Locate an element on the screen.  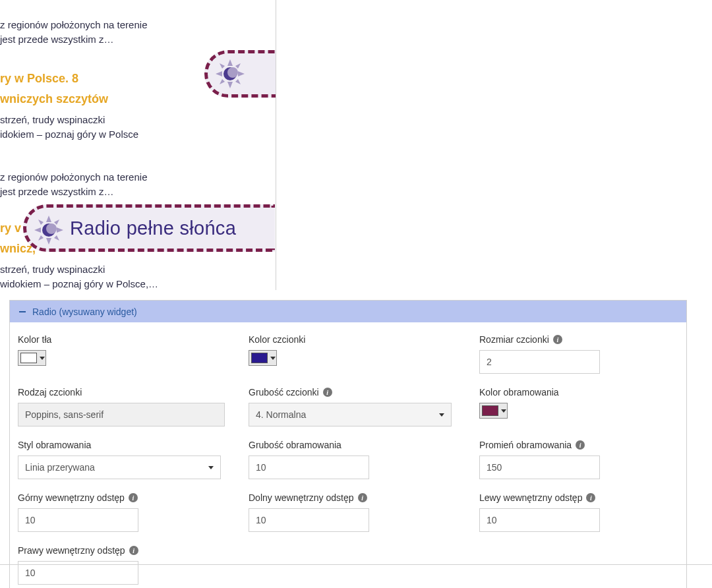
field-label: Dolny wewnętrzny odstęp i is located at coordinates (357, 498).